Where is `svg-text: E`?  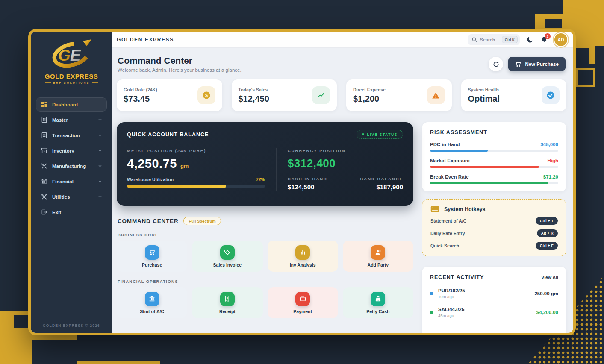
svg-text: E is located at coordinates (76, 56).